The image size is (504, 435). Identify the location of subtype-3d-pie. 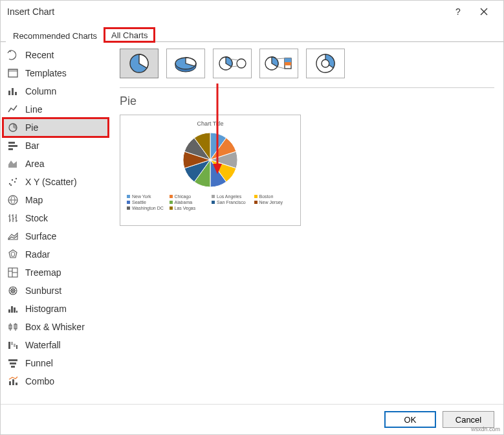
(186, 63).